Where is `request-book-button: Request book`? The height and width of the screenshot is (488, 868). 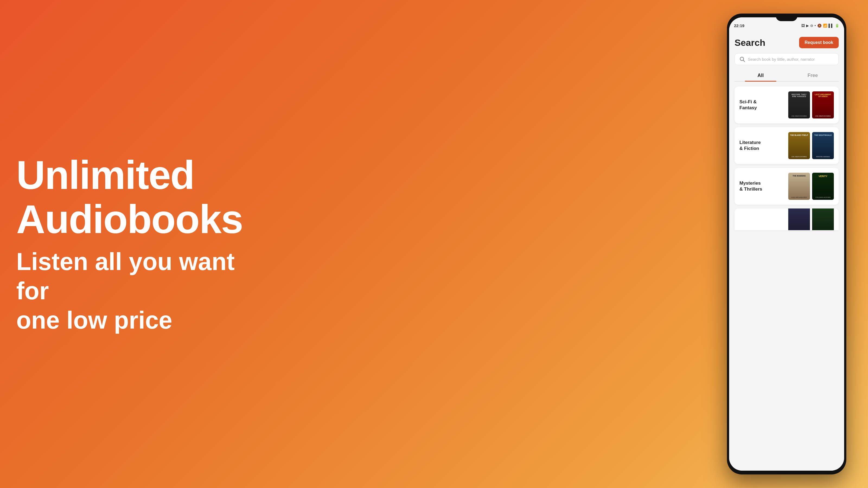 request-book-button: Request book is located at coordinates (819, 42).